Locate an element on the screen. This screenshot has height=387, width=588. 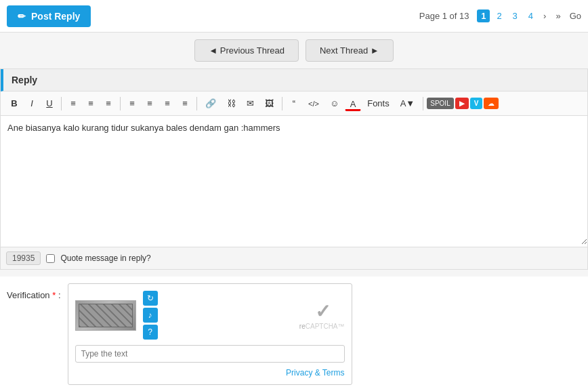
captcha-input is located at coordinates (210, 354).